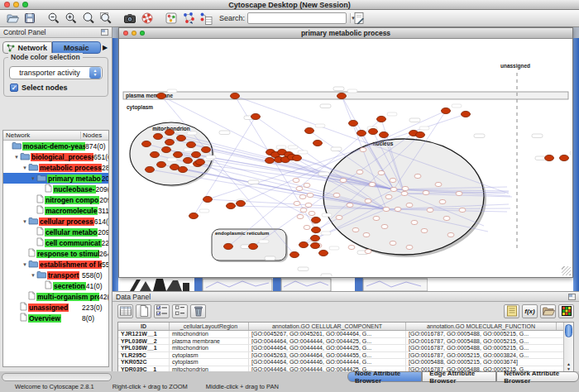 The width and height of the screenshot is (579, 392). Describe the element at coordinates (56, 308) in the screenshot. I see `tree-row-unassigned: unassigned223(0)` at that location.